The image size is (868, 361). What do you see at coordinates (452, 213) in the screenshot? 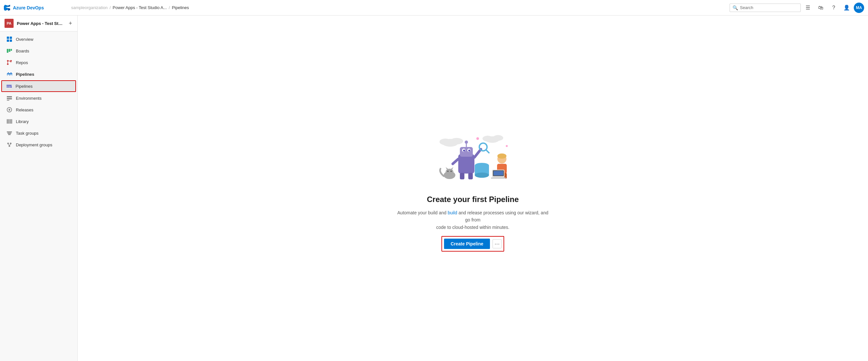
I see `desc-build-link: build` at bounding box center [452, 213].